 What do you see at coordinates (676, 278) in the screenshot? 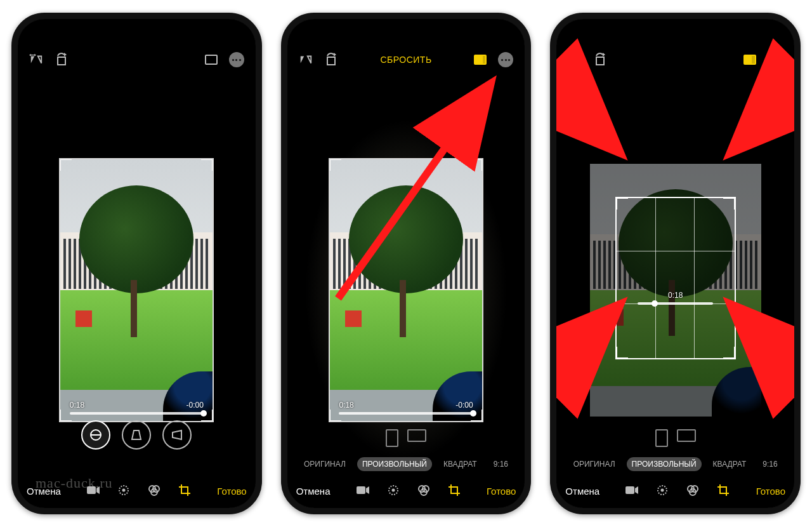
I see `crop-grid: 0:18` at bounding box center [676, 278].